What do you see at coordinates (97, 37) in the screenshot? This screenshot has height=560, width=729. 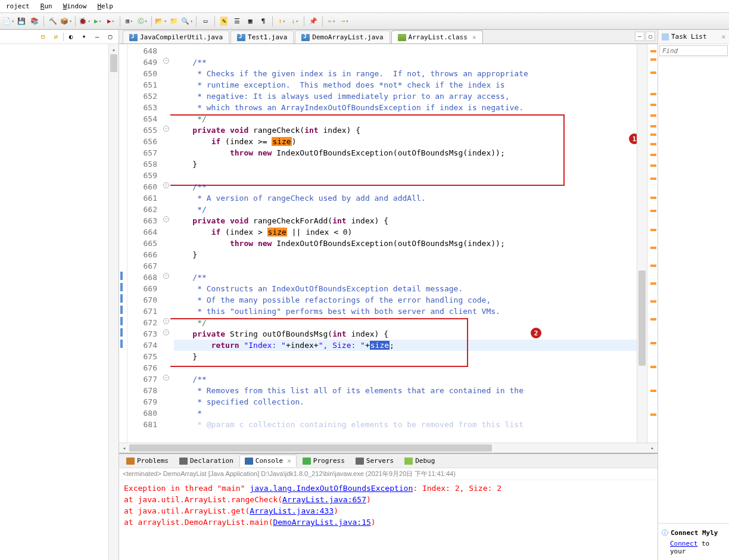 I see `minimize-icon: ―` at bounding box center [97, 37].